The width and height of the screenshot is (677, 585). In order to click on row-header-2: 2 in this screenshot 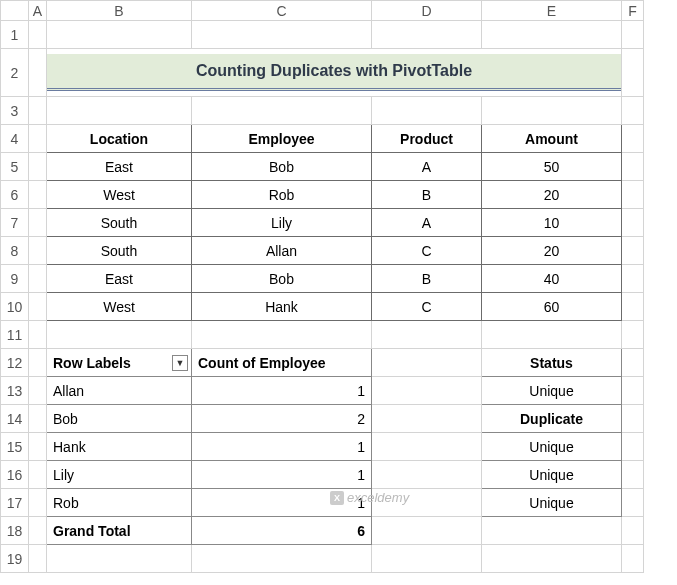, I will do `click(15, 73)`.